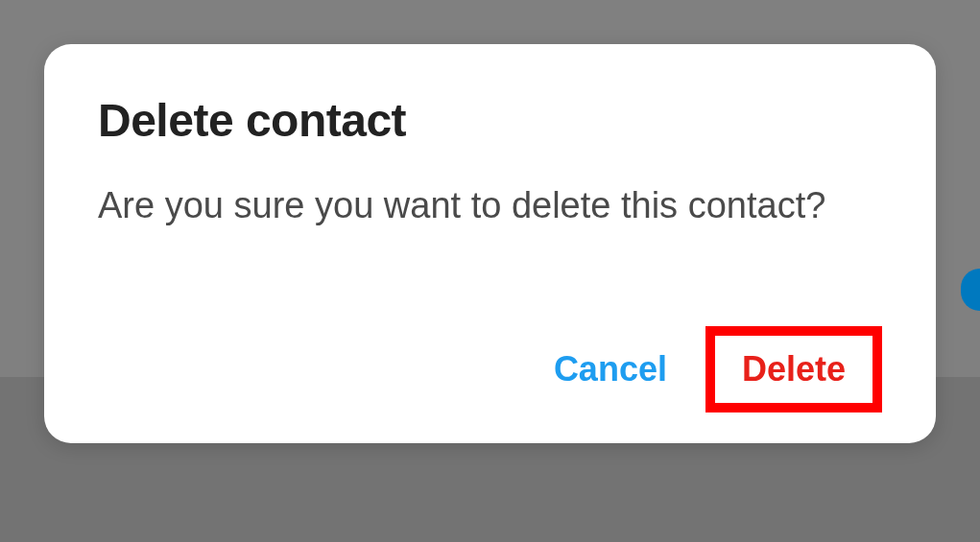 The width and height of the screenshot is (980, 542). Describe the element at coordinates (490, 369) in the screenshot. I see `dialog-actions: Cancel Delete` at that location.